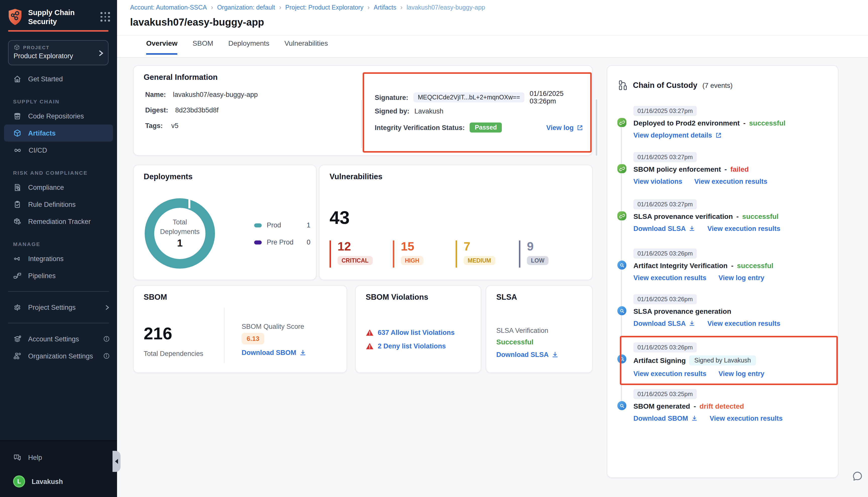 The height and width of the screenshot is (497, 868). What do you see at coordinates (718, 135) in the screenshot?
I see `external-link-icon` at bounding box center [718, 135].